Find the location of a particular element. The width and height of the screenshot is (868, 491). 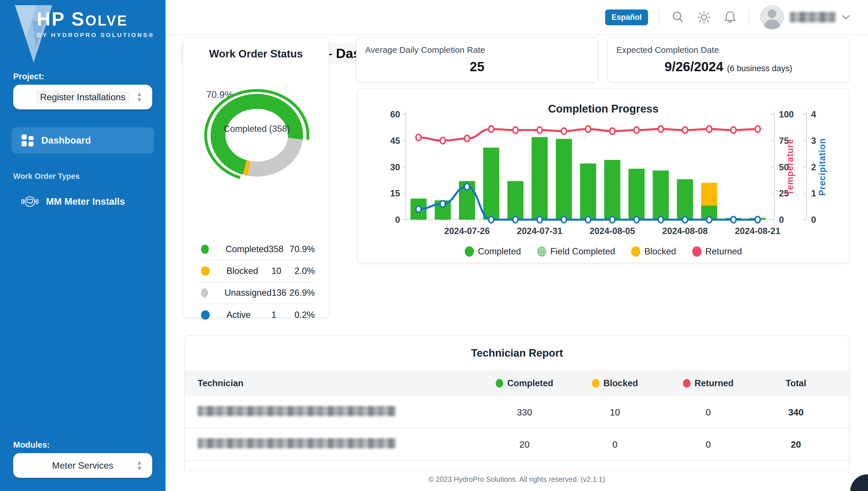

legend-row-completed: Completed35870.9% is located at coordinates (256, 250).